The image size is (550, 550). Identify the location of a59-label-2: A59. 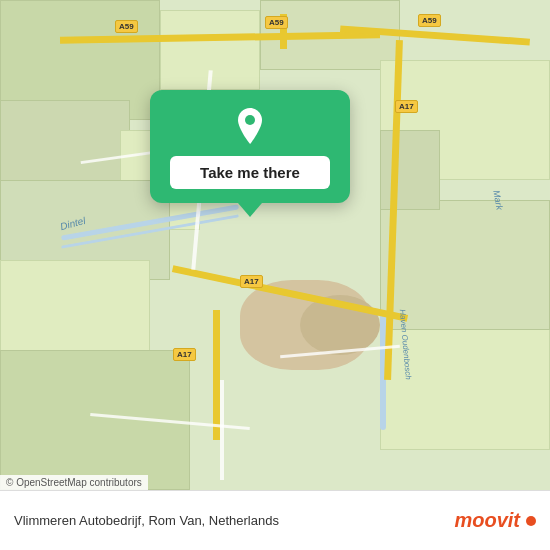
(276, 22).